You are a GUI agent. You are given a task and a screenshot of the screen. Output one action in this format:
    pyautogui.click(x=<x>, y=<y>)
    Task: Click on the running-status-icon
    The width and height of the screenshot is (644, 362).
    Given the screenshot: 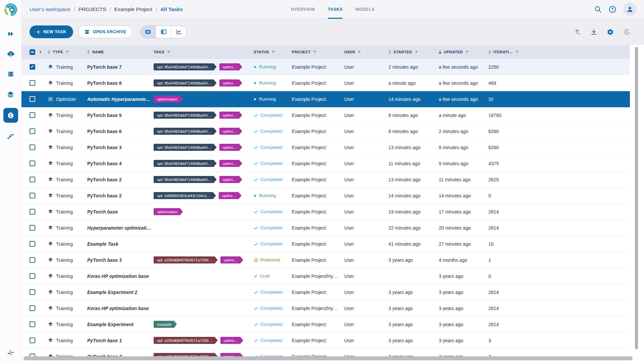 What is the action you would take?
    pyautogui.click(x=255, y=83)
    